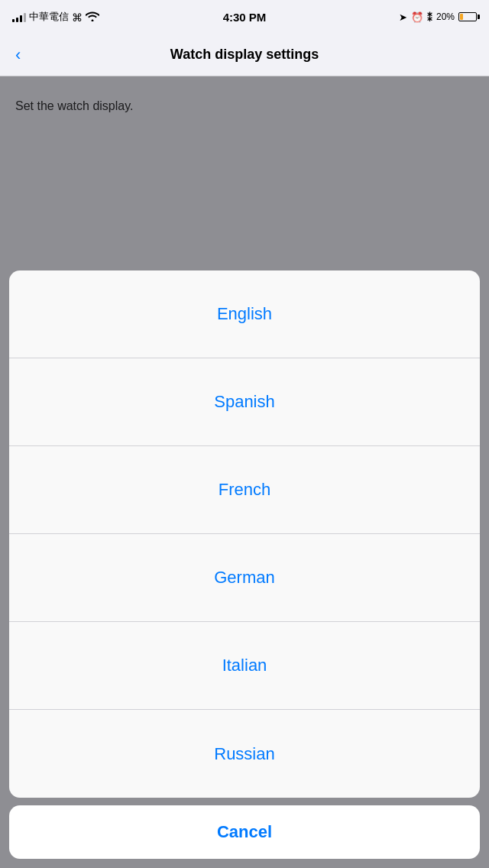 The width and height of the screenshot is (489, 868). I want to click on language-option-german: German, so click(244, 578).